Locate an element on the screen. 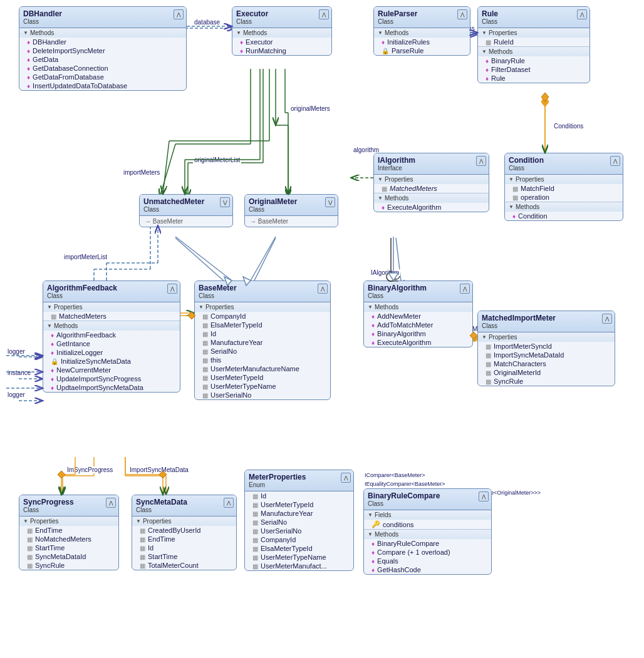  unmatchedmeter-collapse: ⋁ is located at coordinates (225, 202).